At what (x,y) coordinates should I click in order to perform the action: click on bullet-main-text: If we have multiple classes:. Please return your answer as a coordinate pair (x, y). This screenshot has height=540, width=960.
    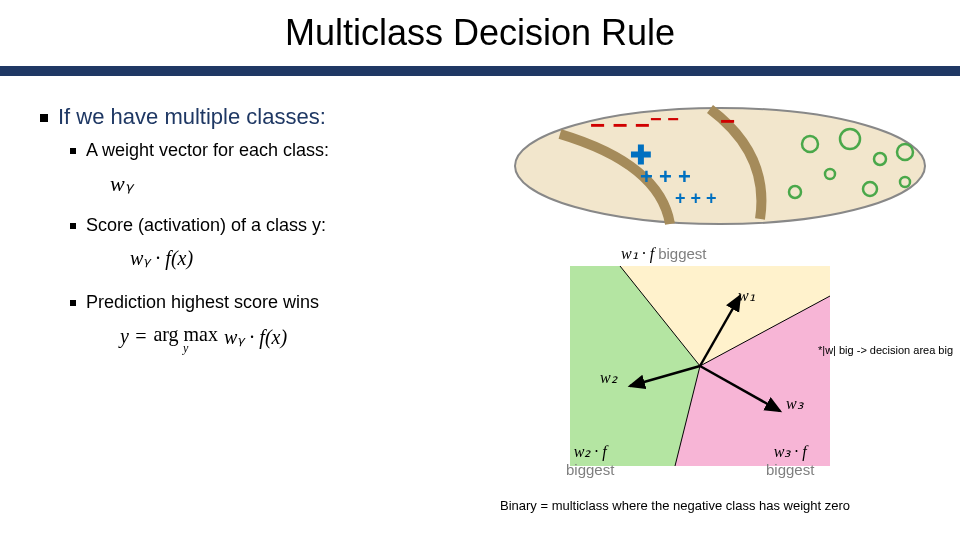
    Looking at the image, I should click on (192, 117).